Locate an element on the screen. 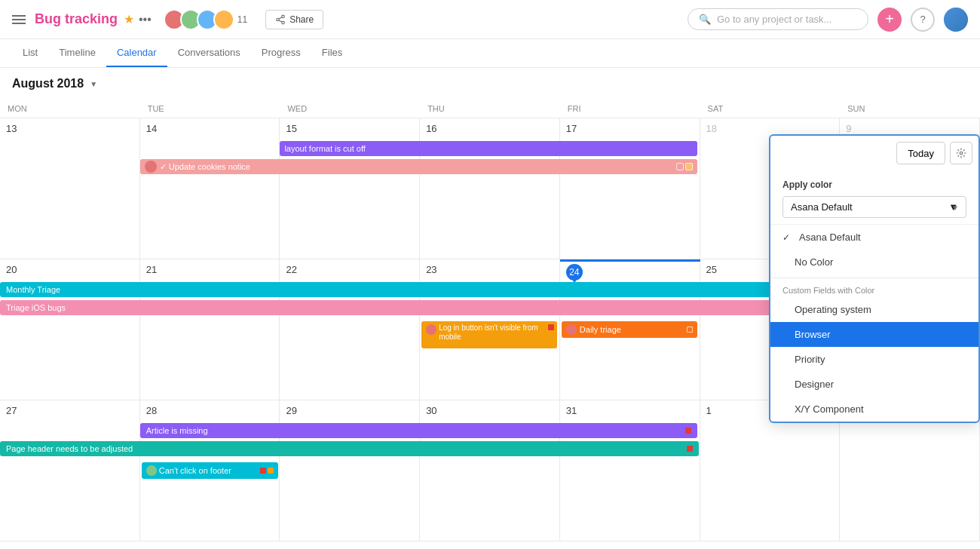 Image resolution: width=980 pixels, height=549 pixels. project-title: Bug tracking is located at coordinates (76, 20).